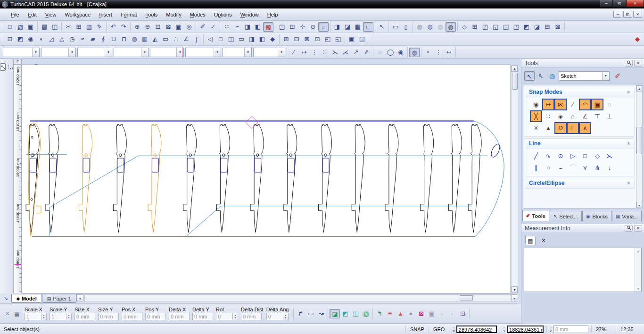 The width and height of the screenshot is (644, 334). Describe the element at coordinates (68, 27) in the screenshot. I see `toolbar-icon: ✂` at that location.